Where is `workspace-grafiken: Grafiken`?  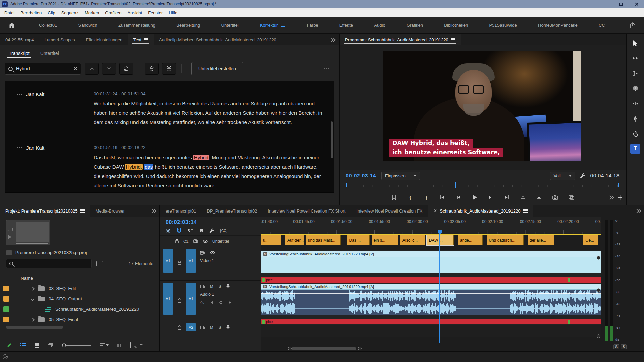
workspace-grafiken: Grafiken is located at coordinates (415, 25).